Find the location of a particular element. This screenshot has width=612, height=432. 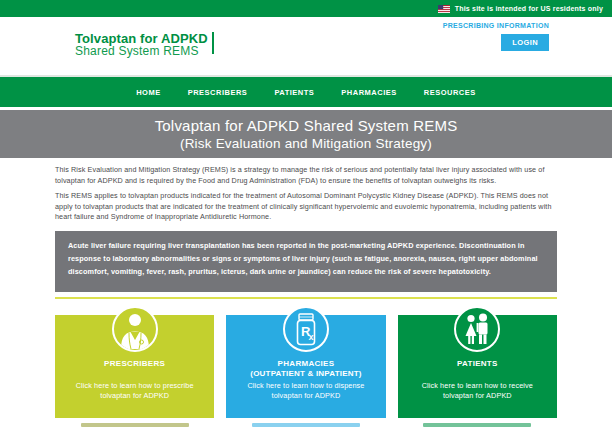

patients-icon is located at coordinates (477, 329).